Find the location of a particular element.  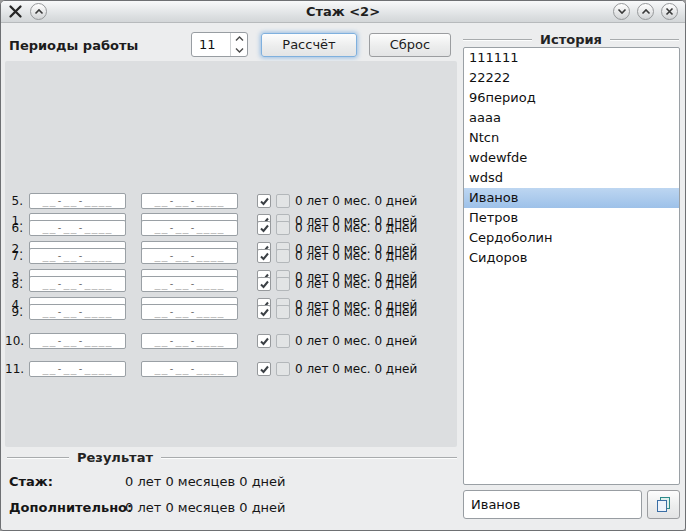

spinbox-buttons is located at coordinates (238, 44).